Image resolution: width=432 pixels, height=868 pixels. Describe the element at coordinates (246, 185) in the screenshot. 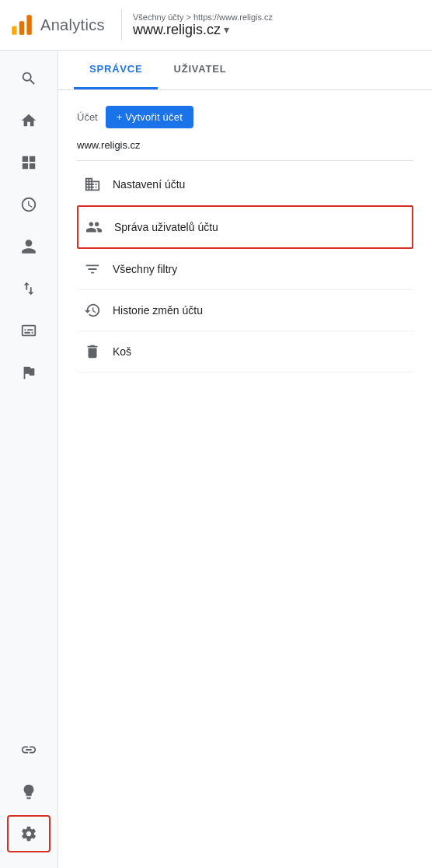

I see `menu-item-settings: Nastavení účtu` at that location.